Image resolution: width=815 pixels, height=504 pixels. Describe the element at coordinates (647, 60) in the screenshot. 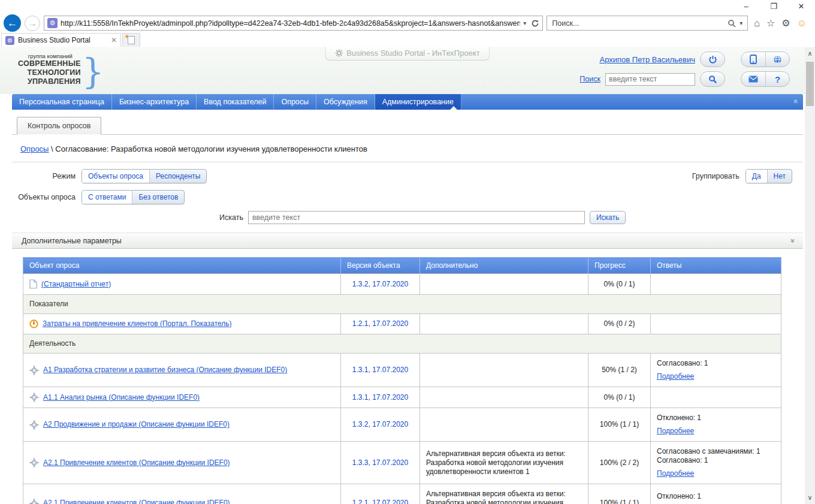

I see `user-name-link: Архипов Петр Васильевич` at that location.